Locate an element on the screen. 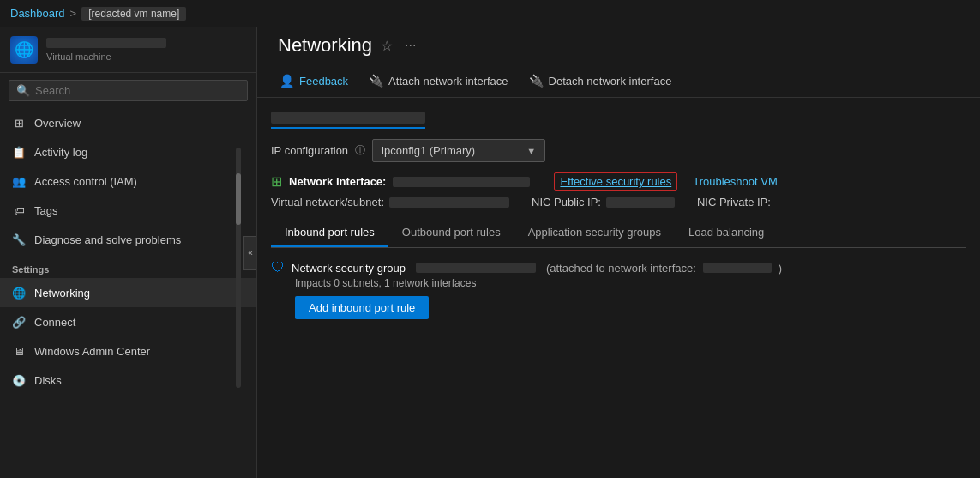  nic-public-ip-label: NIC Public IP: is located at coordinates (566, 203).